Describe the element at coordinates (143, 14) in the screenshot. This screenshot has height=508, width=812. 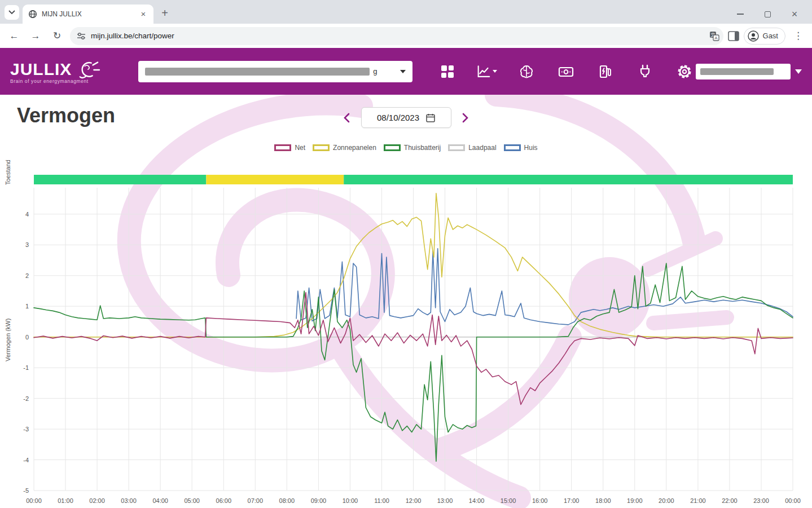
I see `tab-close-icon: ×` at that location.